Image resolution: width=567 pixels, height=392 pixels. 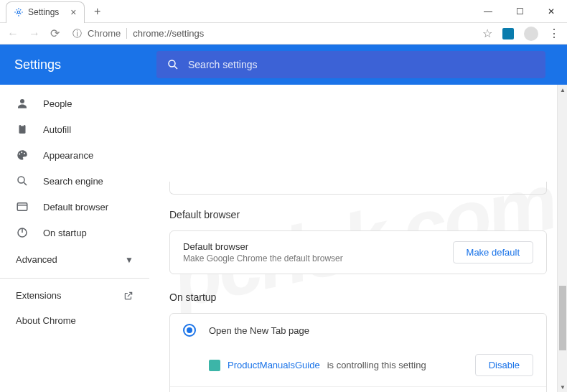 What do you see at coordinates (358, 330) in the screenshot?
I see `startup-option-new-tab: Open the New Tab page` at bounding box center [358, 330].